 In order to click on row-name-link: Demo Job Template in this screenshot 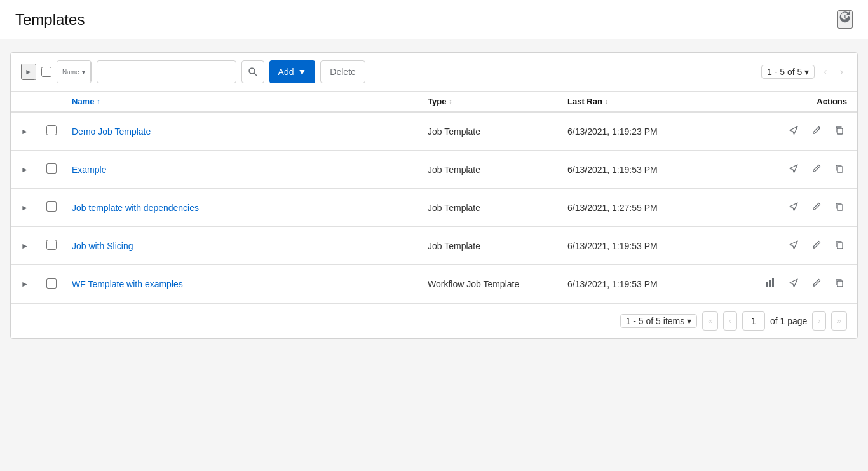, I will do `click(111, 132)`.